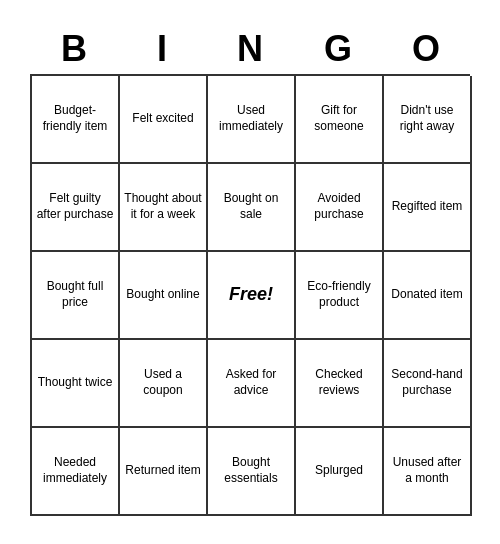 Image resolution: width=500 pixels, height=544 pixels. I want to click on bingo-cell-n4: Asked for advice, so click(252, 384).